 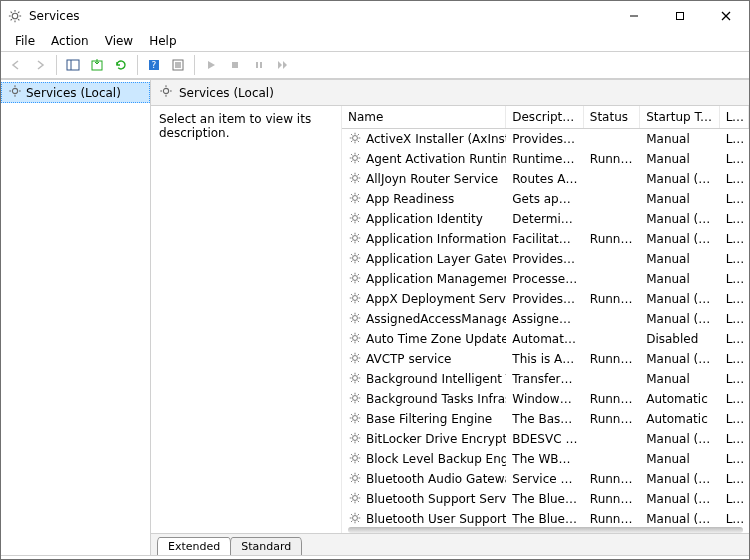 What do you see at coordinates (546, 499) in the screenshot?
I see `service-row: Bluetooth Support ServiceThe Bluetoo...R…` at bounding box center [546, 499].